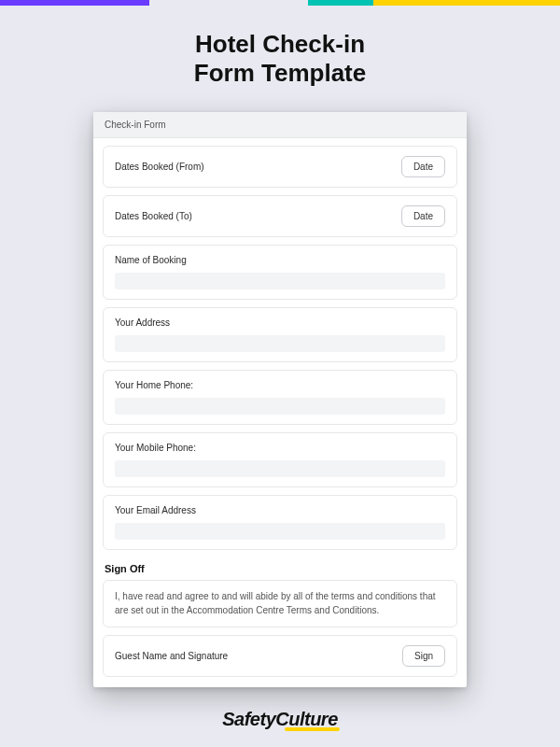  Describe the element at coordinates (160, 166) in the screenshot. I see `field-label: Dates Booked (From)` at that location.